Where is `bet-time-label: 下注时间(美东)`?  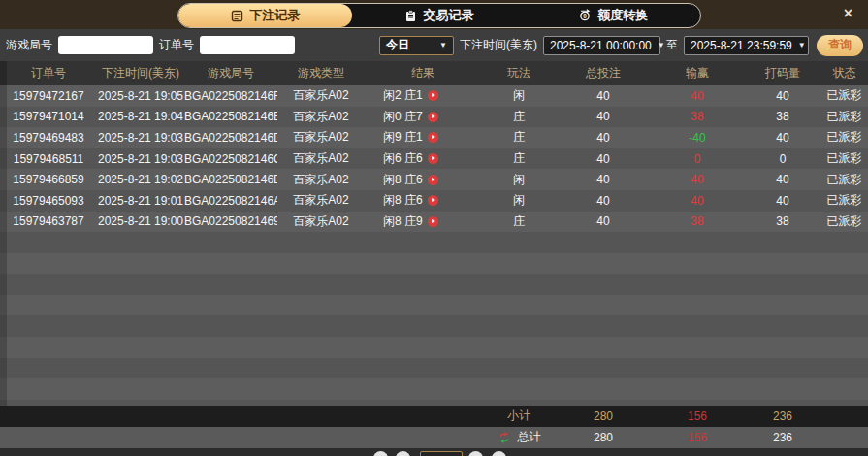
bet-time-label: 下注时间(美东) is located at coordinates (498, 45).